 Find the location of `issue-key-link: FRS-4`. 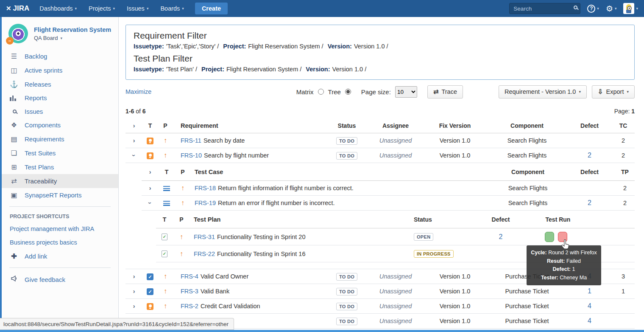

issue-key-link: FRS-4 is located at coordinates (190, 276).